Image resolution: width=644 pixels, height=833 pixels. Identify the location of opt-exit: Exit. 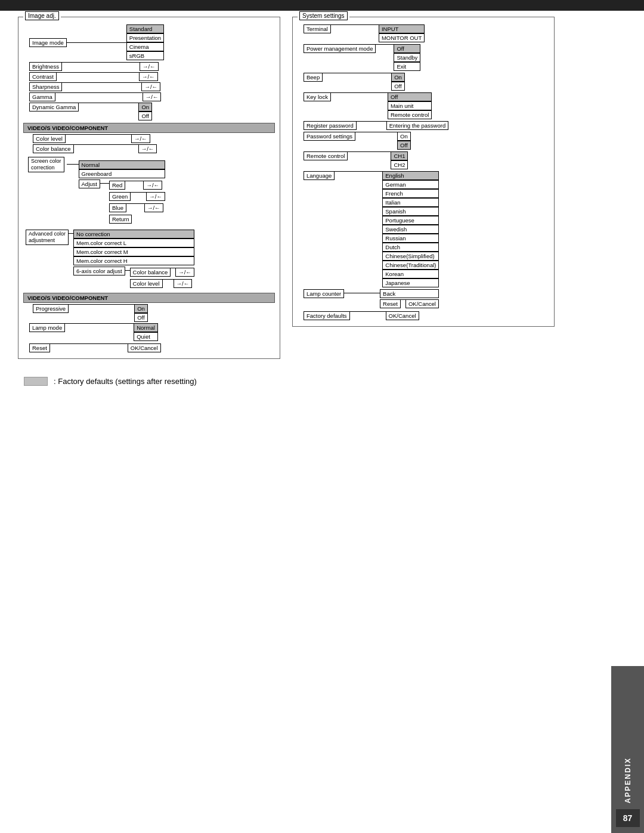
(407, 67).